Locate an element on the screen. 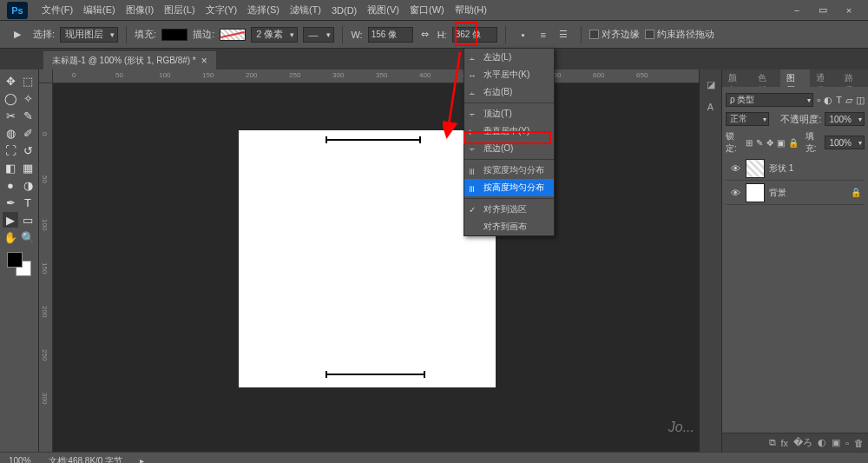  lasso-tool: ◯ is located at coordinates (10, 98).